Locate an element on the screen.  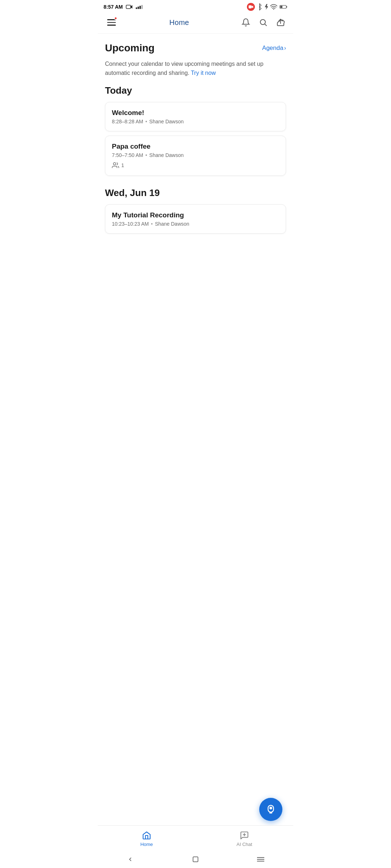
meeting-card-welcome: Welcome! 8:28–8:28 AM • Shane Dawson is located at coordinates (196, 116).